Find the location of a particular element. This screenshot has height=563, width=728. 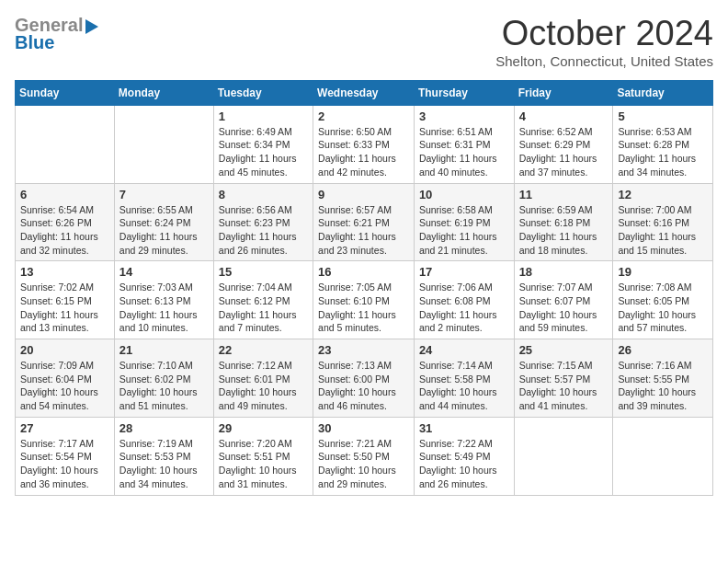

calendar-cell: 16Sunrise: 7:05 AMSunset: 6:10 PMDayligh… is located at coordinates (364, 300).